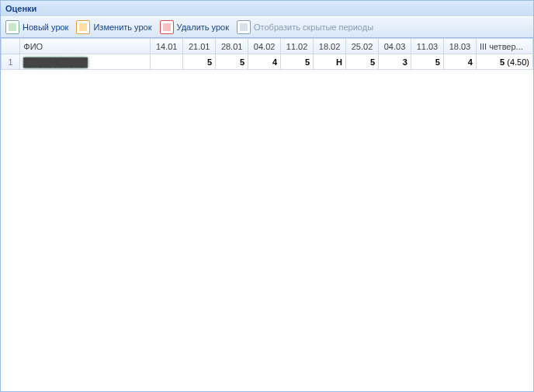 The image size is (534, 392). I want to click on col-date: 11.03, so click(427, 47).